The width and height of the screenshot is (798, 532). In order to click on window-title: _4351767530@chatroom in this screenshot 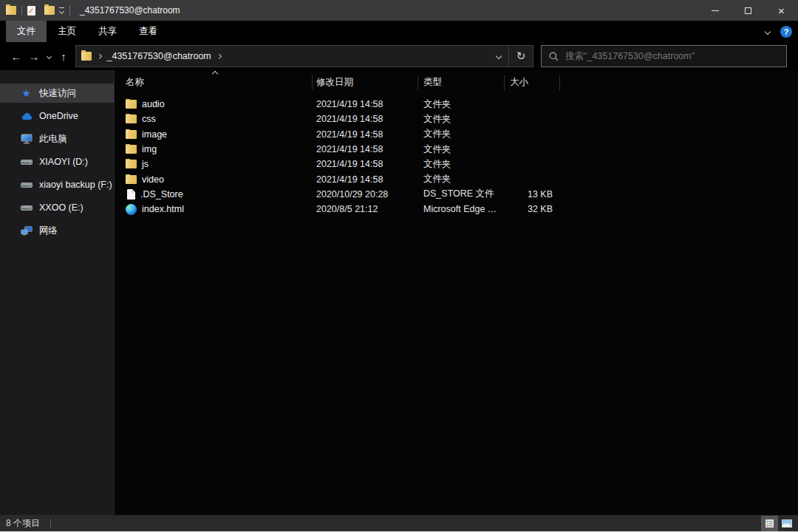, I will do `click(130, 10)`.